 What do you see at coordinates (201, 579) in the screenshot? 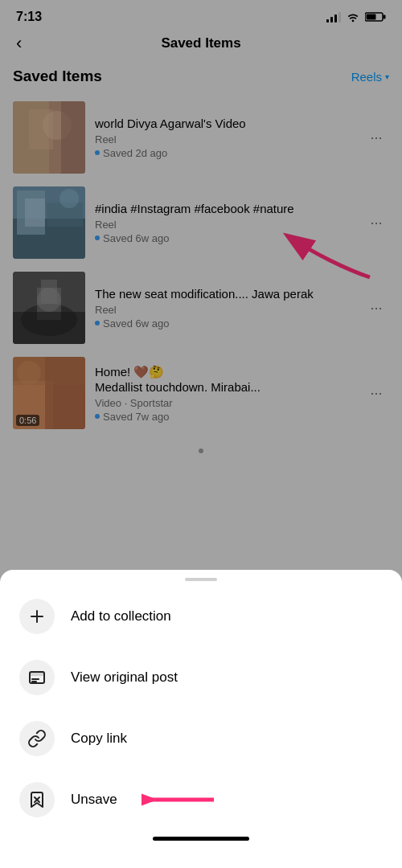
I see `drag-handle` at bounding box center [201, 579].